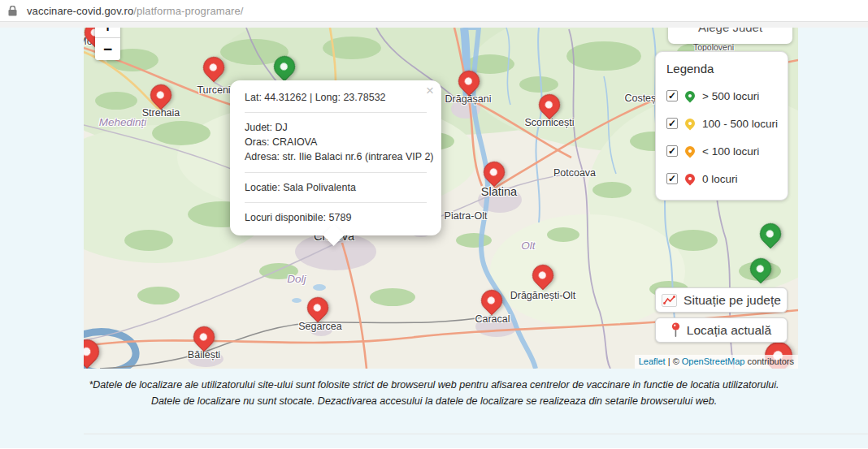 Image resolution: width=868 pixels, height=449 pixels. Describe the element at coordinates (714, 361) in the screenshot. I see `openstreetmap-link: OpenStreetMap` at that location.